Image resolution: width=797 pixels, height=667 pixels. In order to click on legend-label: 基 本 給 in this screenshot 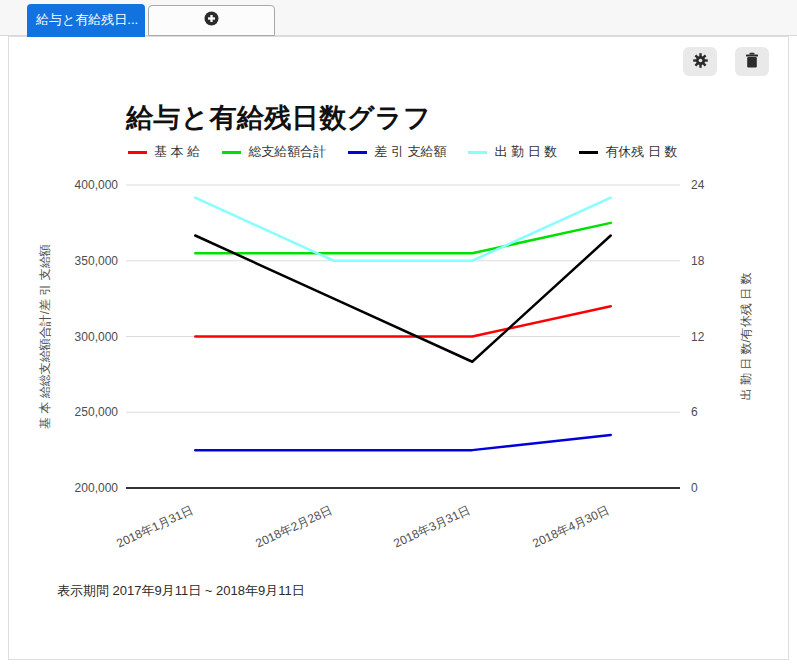, I will do `click(177, 152)`.